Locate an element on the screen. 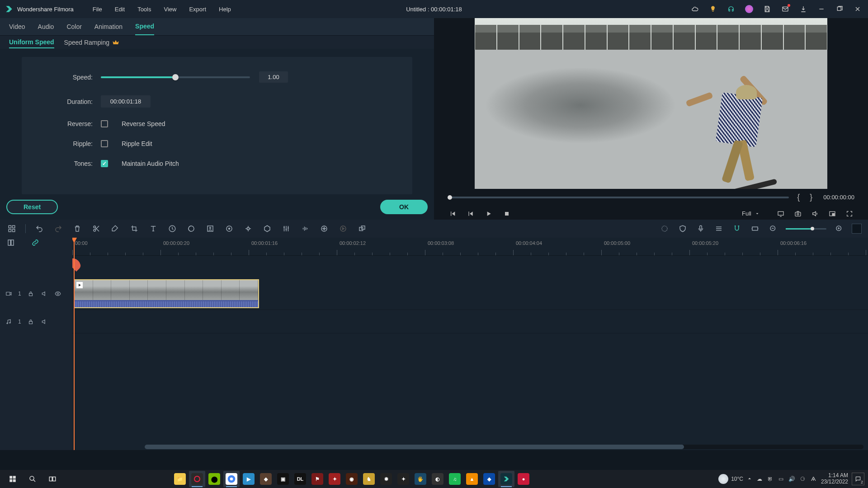  minimize-icon is located at coordinates (821, 9).